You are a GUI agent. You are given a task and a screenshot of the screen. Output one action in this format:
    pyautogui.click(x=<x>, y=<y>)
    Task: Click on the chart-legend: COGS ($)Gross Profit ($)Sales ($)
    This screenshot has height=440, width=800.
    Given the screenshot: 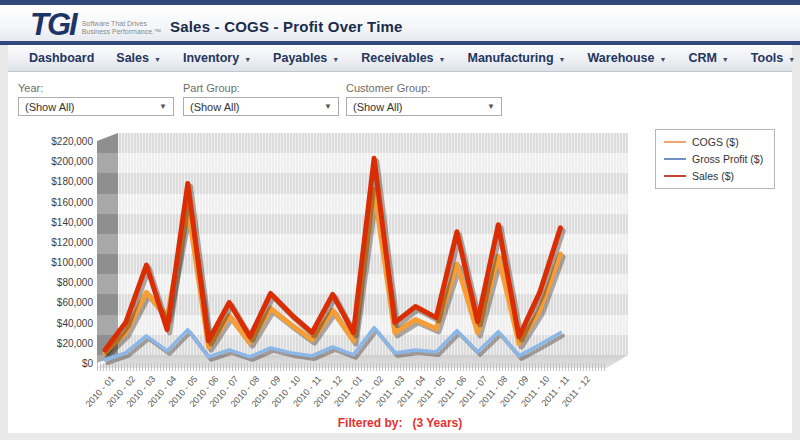 What is the action you would take?
    pyautogui.click(x=715, y=159)
    